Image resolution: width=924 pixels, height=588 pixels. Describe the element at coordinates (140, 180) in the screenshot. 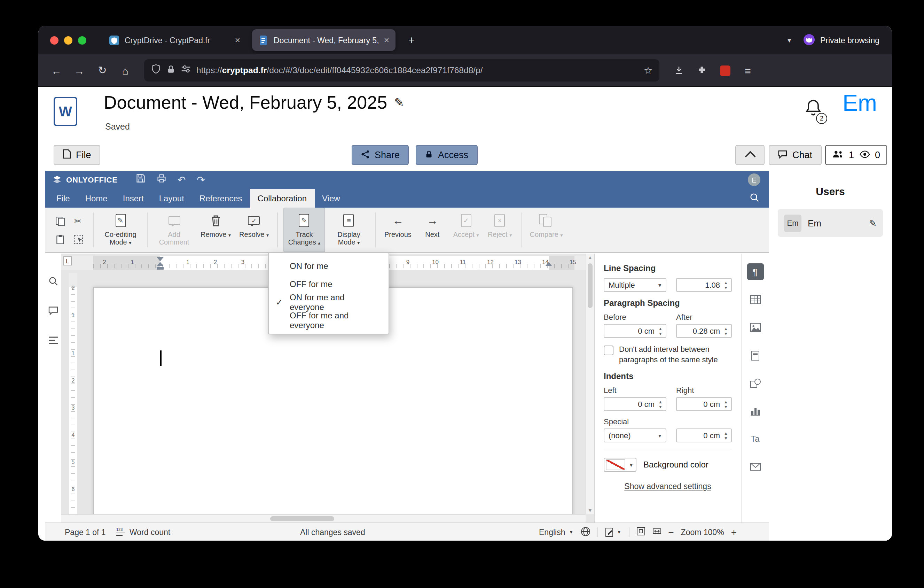

I see `save-icon` at that location.